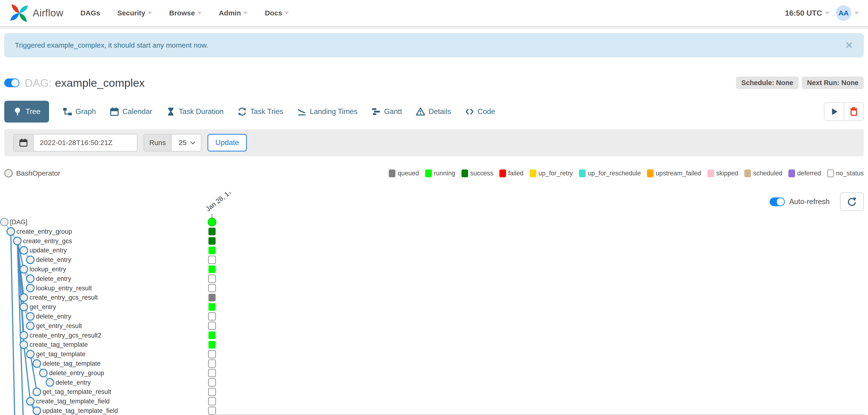 Image resolution: width=868 pixels, height=415 pixels. I want to click on runs-select: 25, so click(186, 143).